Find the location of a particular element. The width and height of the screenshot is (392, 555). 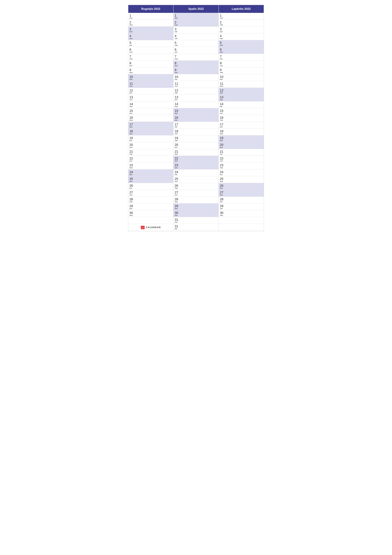

day-cell: 25ANT is located at coordinates (196, 180).